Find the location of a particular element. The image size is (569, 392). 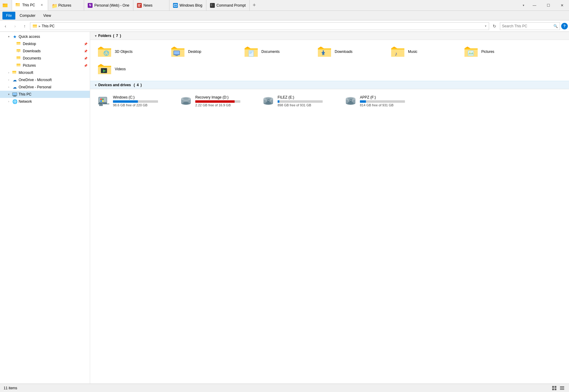

onedrive-ms-chevron: › is located at coordinates (9, 80).